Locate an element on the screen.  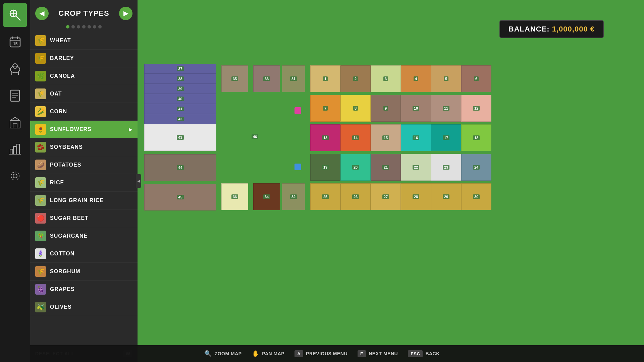
panel-expand-button: ◀ is located at coordinates (139, 181).